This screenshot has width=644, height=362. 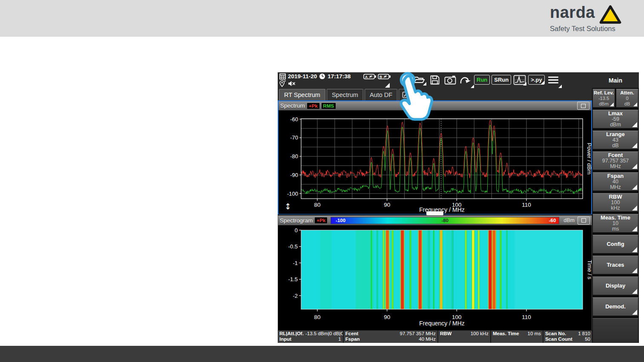 I want to click on save-button, so click(x=435, y=80).